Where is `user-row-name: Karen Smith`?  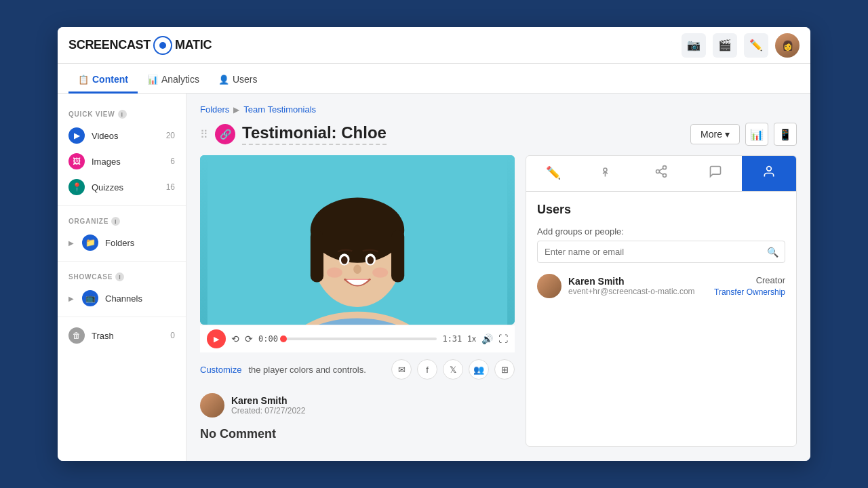 user-row-name: Karen Smith is located at coordinates (637, 281).